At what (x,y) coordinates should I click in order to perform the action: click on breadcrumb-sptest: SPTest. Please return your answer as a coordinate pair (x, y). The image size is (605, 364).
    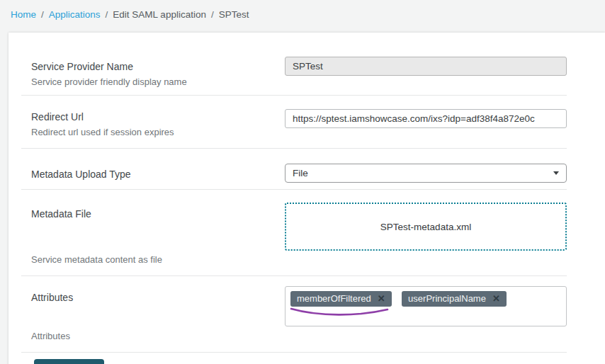
    Looking at the image, I should click on (234, 14).